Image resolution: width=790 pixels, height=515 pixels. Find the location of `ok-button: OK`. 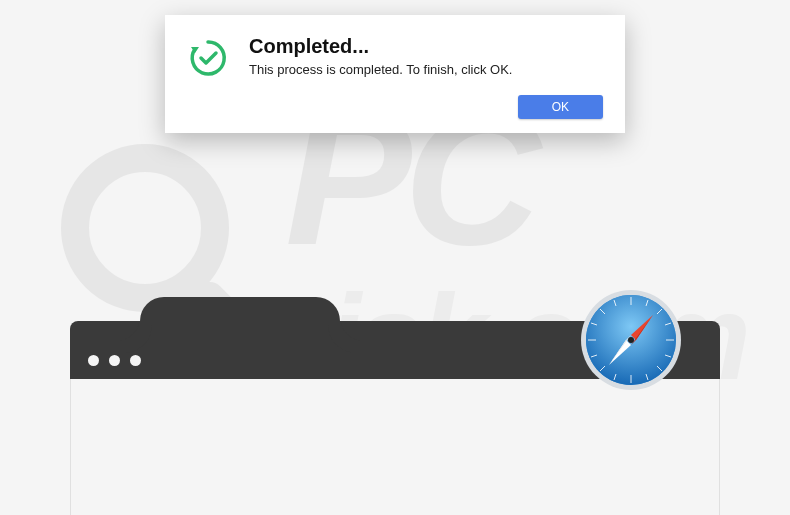

ok-button: OK is located at coordinates (560, 107).